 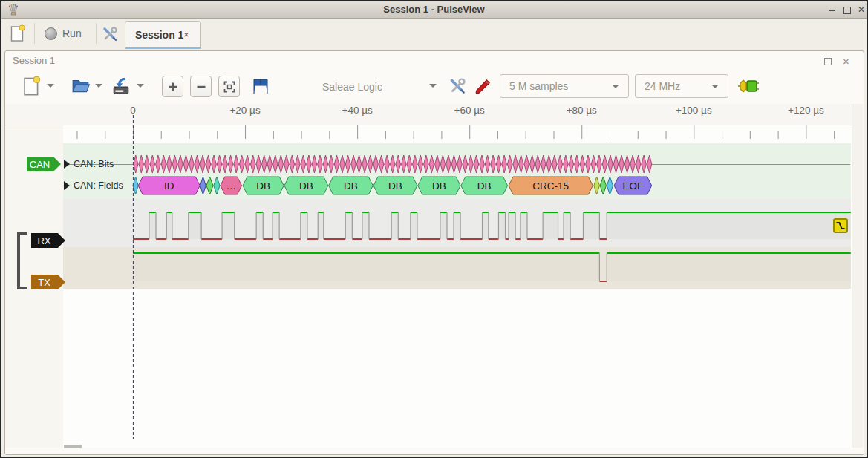 What do you see at coordinates (186, 34) in the screenshot?
I see `tab-close-icon: ×` at bounding box center [186, 34].